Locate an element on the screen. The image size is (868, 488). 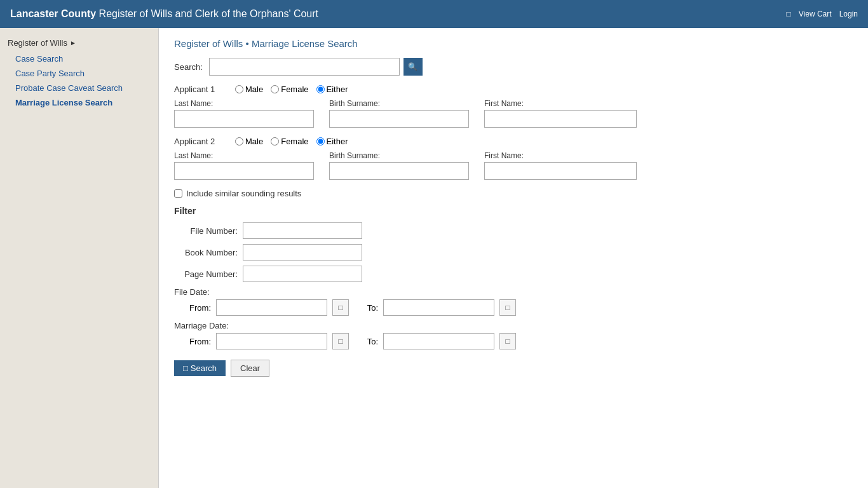
file-number-input is located at coordinates (302, 231).